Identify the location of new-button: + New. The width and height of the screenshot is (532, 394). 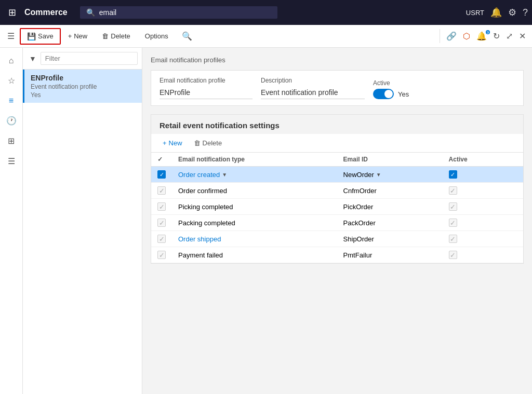
(78, 36).